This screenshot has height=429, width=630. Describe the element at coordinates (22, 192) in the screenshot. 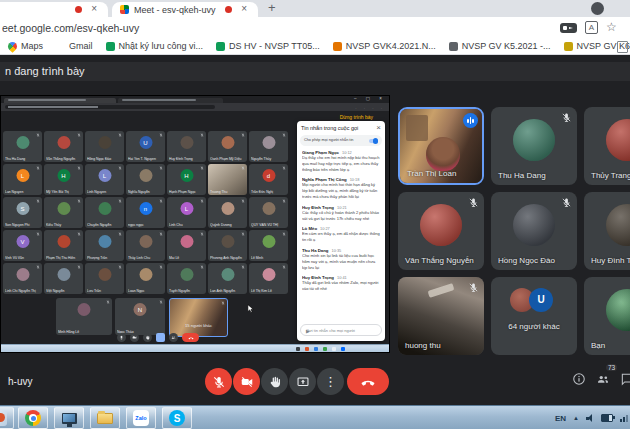

I see `participant-name: Lan Nguyen` at that location.